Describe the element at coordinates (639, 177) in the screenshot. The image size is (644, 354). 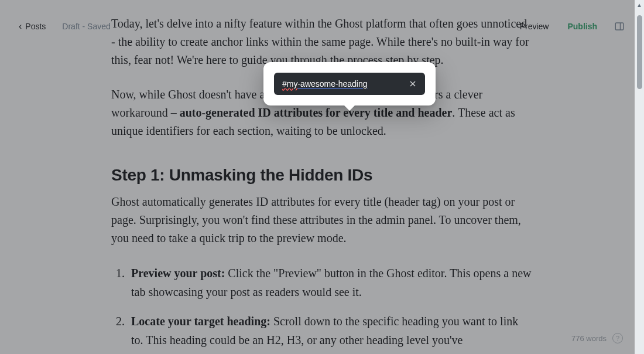
I see `scrollbar: ▲` at that location.